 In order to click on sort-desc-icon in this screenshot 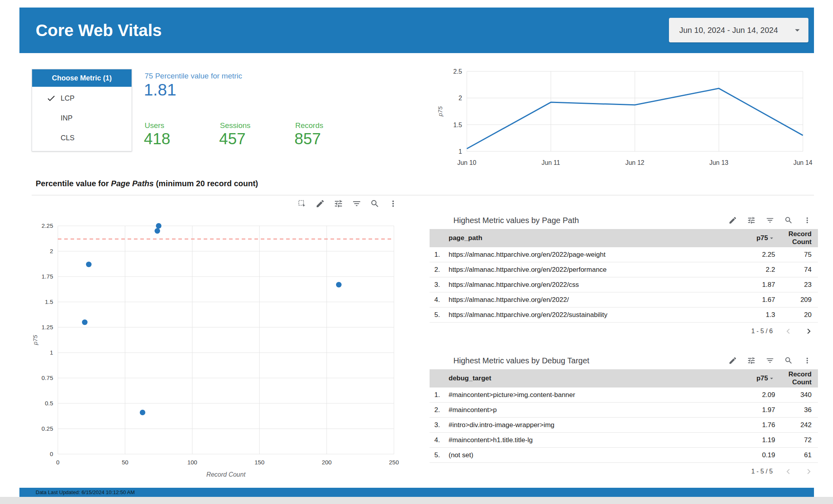, I will do `click(772, 378)`.